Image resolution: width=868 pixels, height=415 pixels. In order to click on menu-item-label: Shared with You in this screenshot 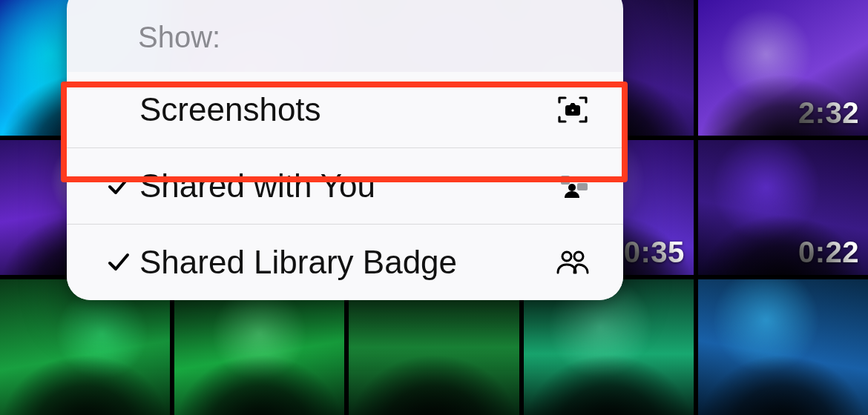, I will do `click(343, 186)`.